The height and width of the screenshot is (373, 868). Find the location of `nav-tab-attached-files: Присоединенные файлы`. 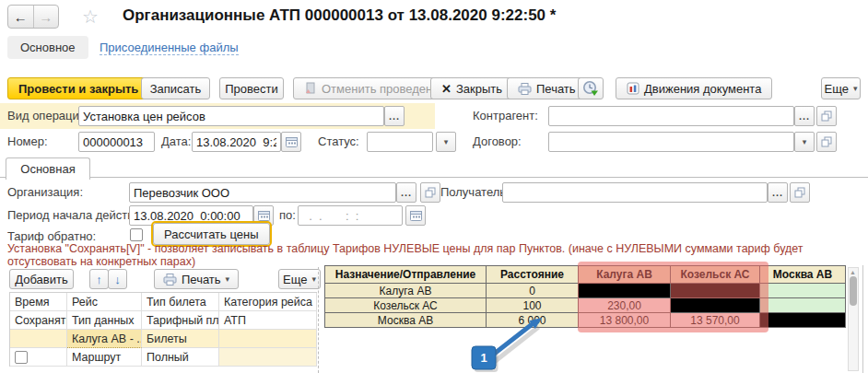

nav-tab-attached-files: Присоединенные файлы is located at coordinates (170, 48).